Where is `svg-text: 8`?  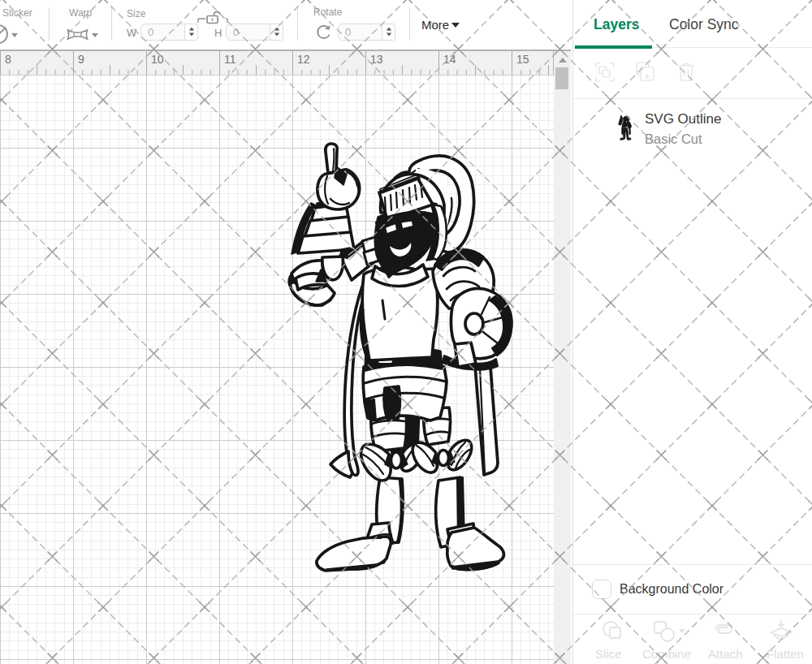 svg-text: 8 is located at coordinates (8, 59).